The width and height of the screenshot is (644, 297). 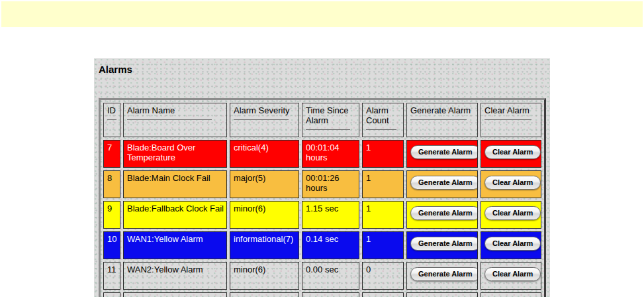 I want to click on cell-alarm-count: 0, so click(x=383, y=276).